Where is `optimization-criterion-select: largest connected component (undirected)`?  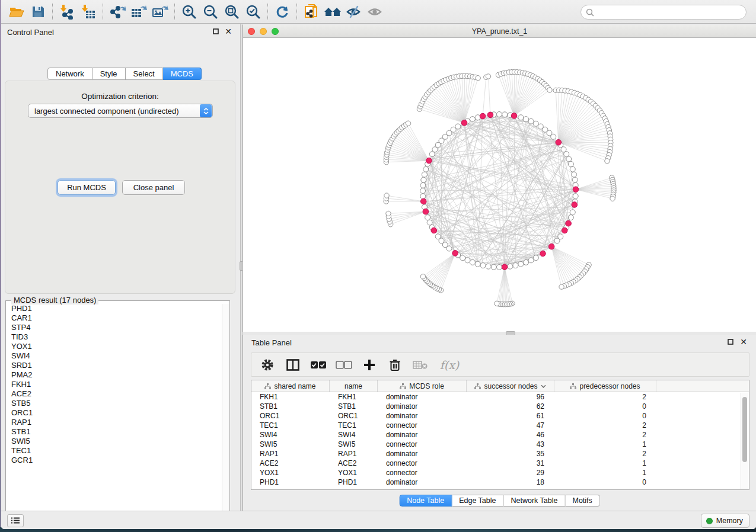
optimization-criterion-select: largest connected component (undirected) is located at coordinates (120, 111).